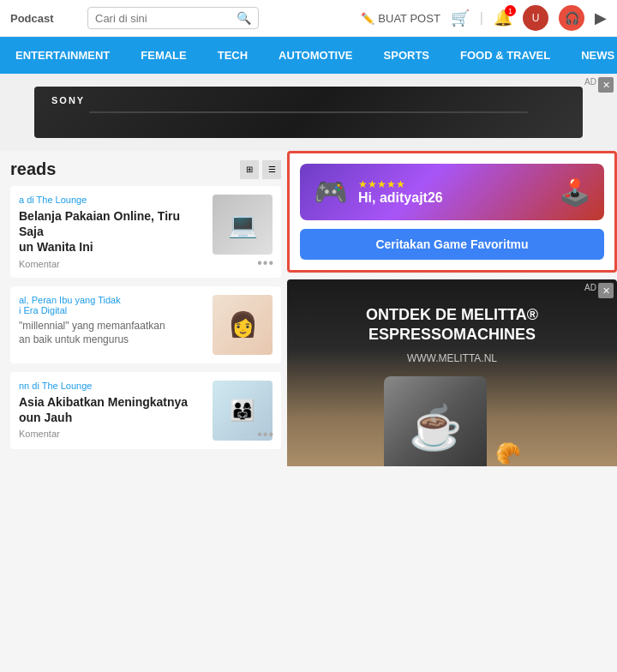 This screenshot has width=617, height=672. What do you see at coordinates (452, 373) in the screenshot?
I see `coffee-ad: AD ✕ ONTDEK DE MELITTA®ESPRESSOMACHINES …` at bounding box center [452, 373].